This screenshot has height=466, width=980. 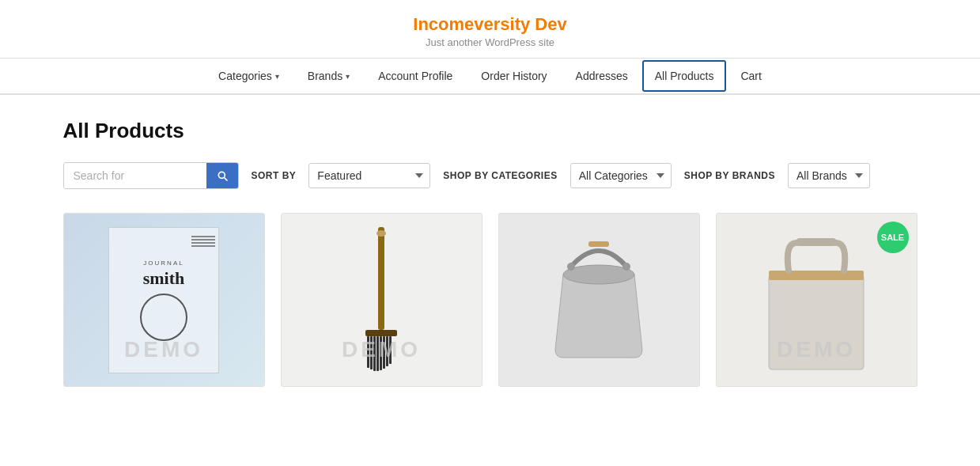 I want to click on product-image-2: DEMO, so click(x=381, y=300).